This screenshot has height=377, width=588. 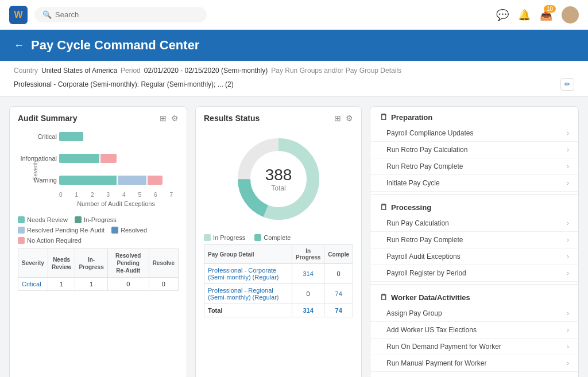 What do you see at coordinates (98, 230) in the screenshot?
I see `audit-legend: Needs Review In-Progress Resolved Pendin…` at bounding box center [98, 230].